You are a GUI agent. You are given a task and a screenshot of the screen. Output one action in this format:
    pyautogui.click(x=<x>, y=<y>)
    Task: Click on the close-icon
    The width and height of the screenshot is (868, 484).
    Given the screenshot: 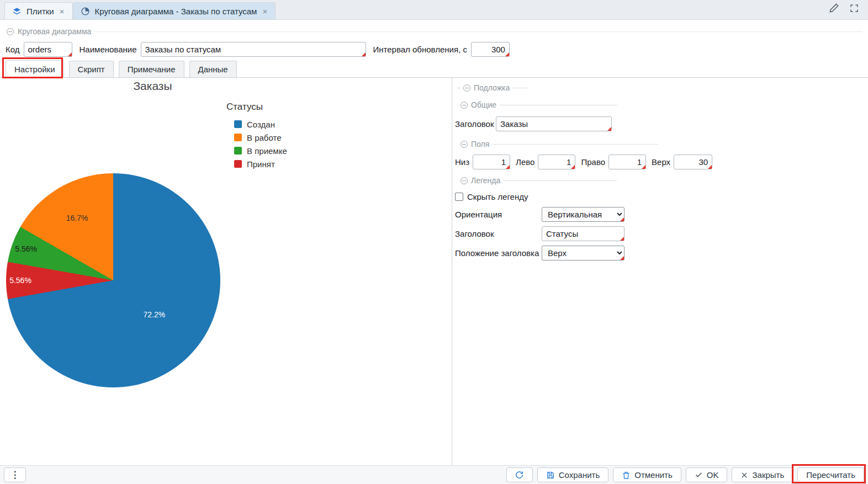 What is the action you would take?
    pyautogui.click(x=744, y=475)
    